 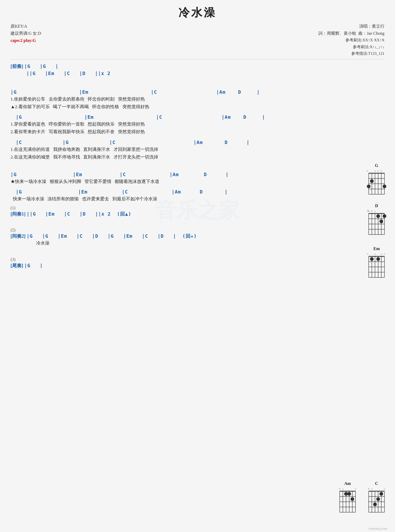 I want to click on ref2: 参考刷法:X↑↓_↓↑↓, so click(x=351, y=47).